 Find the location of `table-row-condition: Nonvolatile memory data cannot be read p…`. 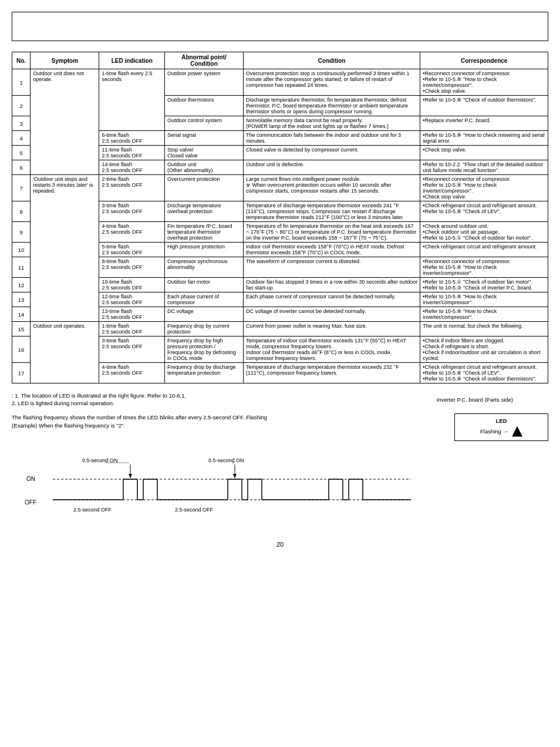

table-row-condition: Nonvolatile memory data cannot be read p… is located at coordinates (331, 123).